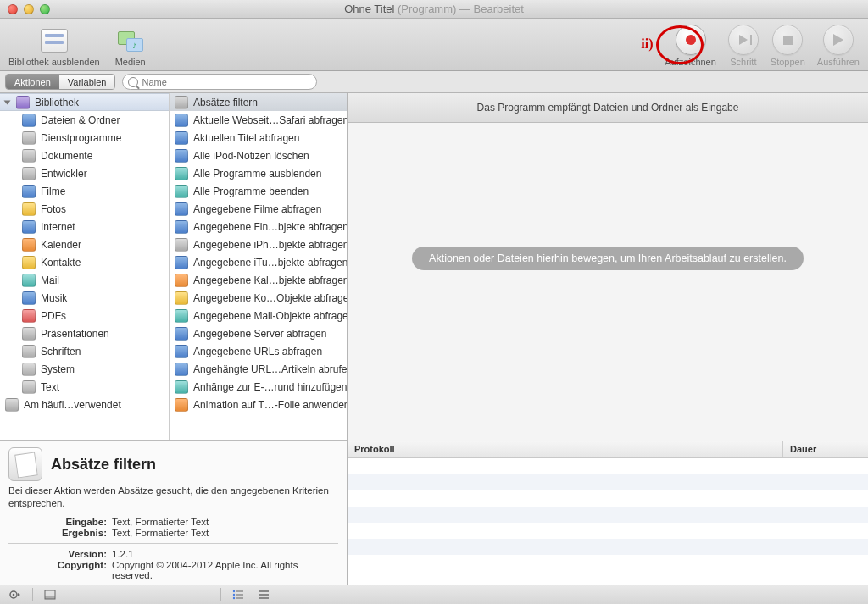  I want to click on workflow-log-view-button, so click(264, 595).